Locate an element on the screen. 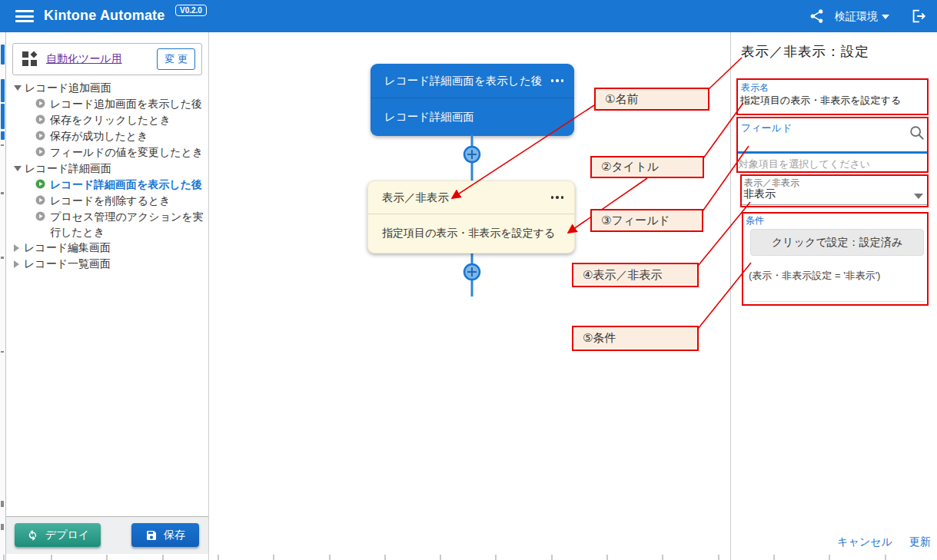 The height and width of the screenshot is (560, 937). app-selector: 自動化ツール用 変 更 is located at coordinates (108, 59).